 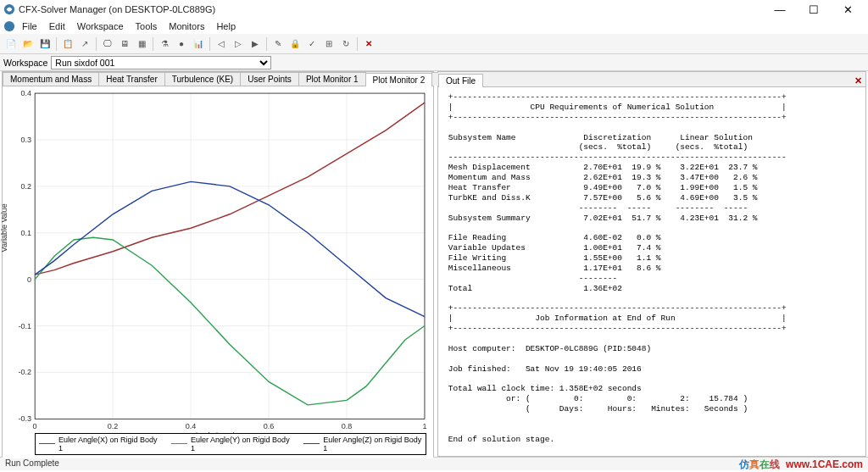 What do you see at coordinates (225, 26) in the screenshot?
I see `menu-help: Help` at bounding box center [225, 26].